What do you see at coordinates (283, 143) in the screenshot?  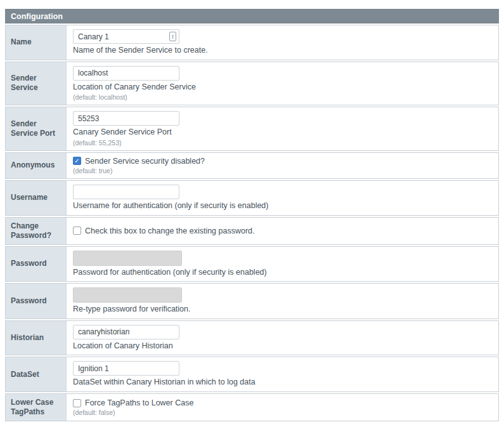 I see `sender-service-port-default-note: (default: 55,253)` at bounding box center [283, 143].